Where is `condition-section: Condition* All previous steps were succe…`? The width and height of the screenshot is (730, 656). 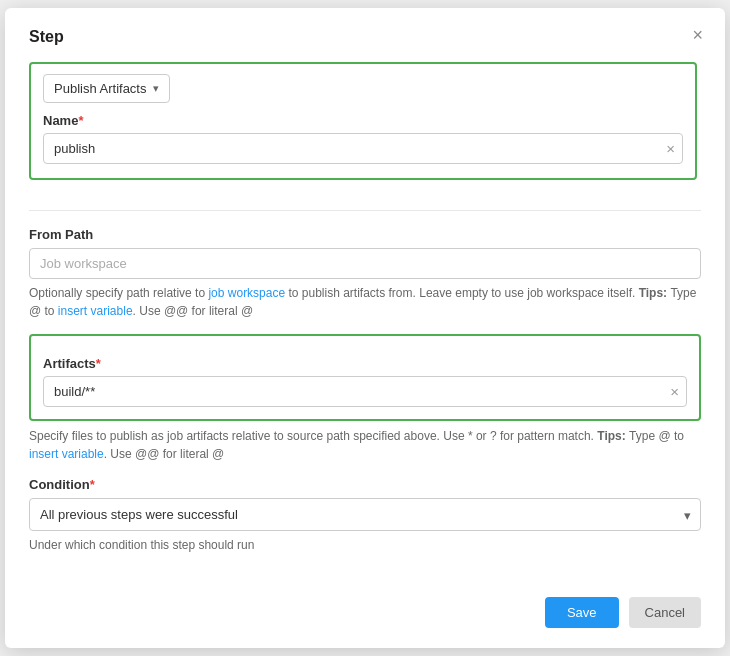 condition-section: Condition* All previous steps were succe… is located at coordinates (365, 516).